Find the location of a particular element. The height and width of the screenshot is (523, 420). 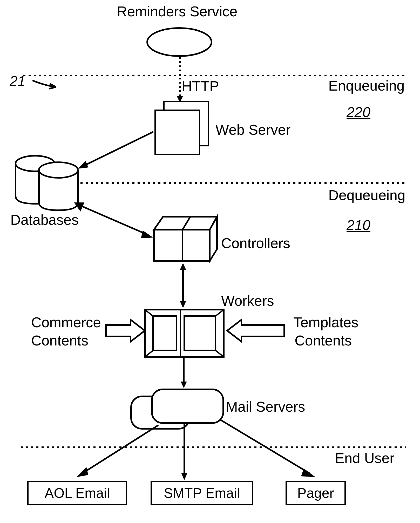

client-node is located at coordinates (179, 42).